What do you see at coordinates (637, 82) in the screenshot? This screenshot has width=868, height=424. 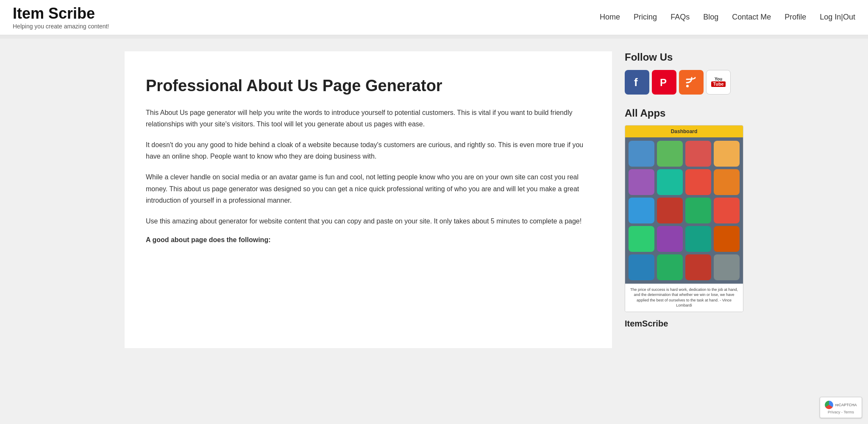 I see `facebook-icon: f` at bounding box center [637, 82].